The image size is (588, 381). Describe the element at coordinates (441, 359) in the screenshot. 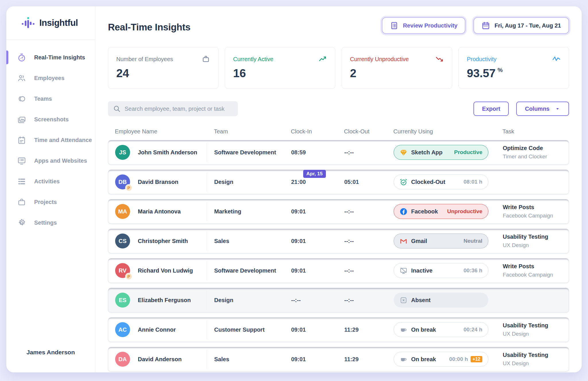

I see `status-pill: On break00:00 h+12` at that location.